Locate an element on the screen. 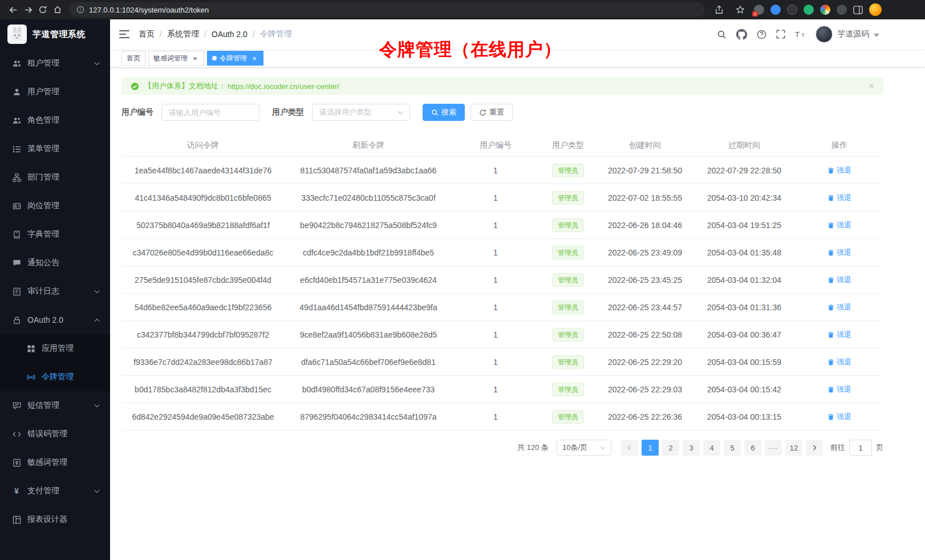  search-button: 搜索 is located at coordinates (444, 112).